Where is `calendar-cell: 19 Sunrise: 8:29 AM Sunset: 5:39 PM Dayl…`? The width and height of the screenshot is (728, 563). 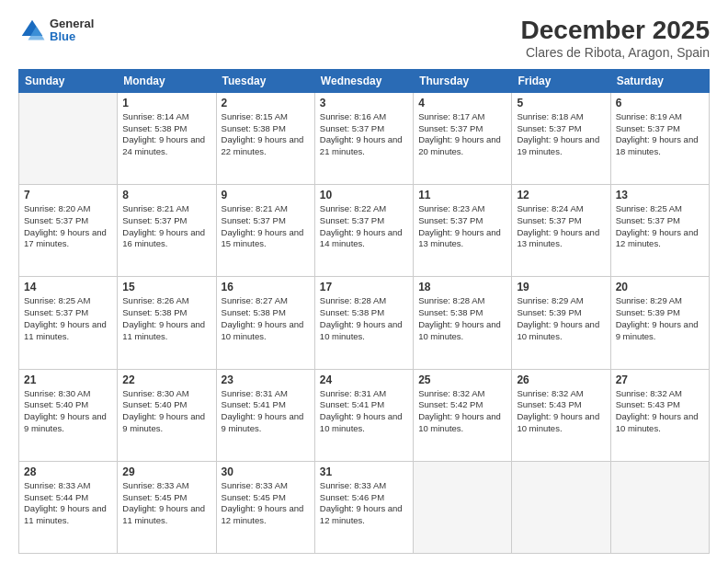
calendar-cell: 19 Sunrise: 8:29 AM Sunset: 5:39 PM Dayl… is located at coordinates (561, 323).